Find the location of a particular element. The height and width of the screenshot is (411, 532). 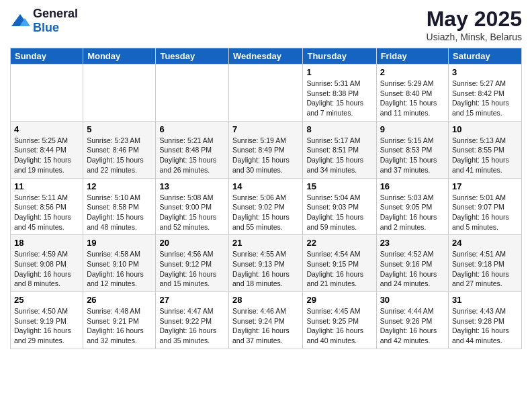

day-info: Sunrise: 5:25 AM Sunset: 8:44 PM Dayligh… is located at coordinates (47, 156).